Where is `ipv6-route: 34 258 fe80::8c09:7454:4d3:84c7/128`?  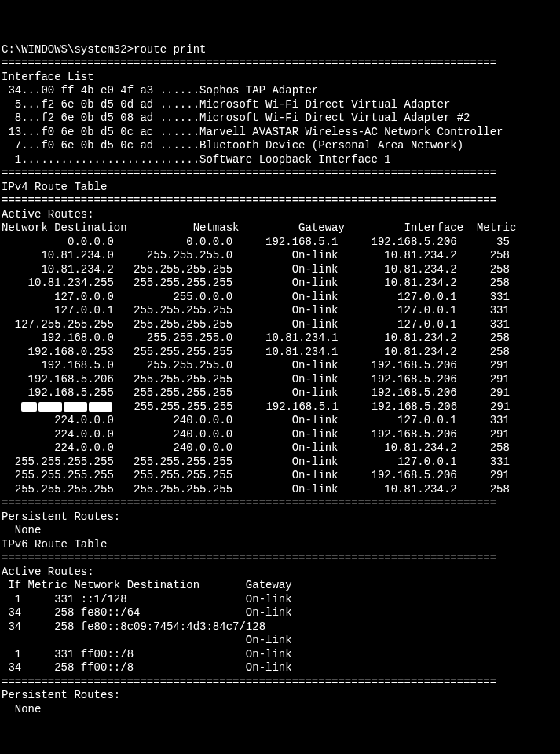 ipv6-route: 34 258 fe80::8c09:7454:4d3:84c7/128 is located at coordinates (134, 627).